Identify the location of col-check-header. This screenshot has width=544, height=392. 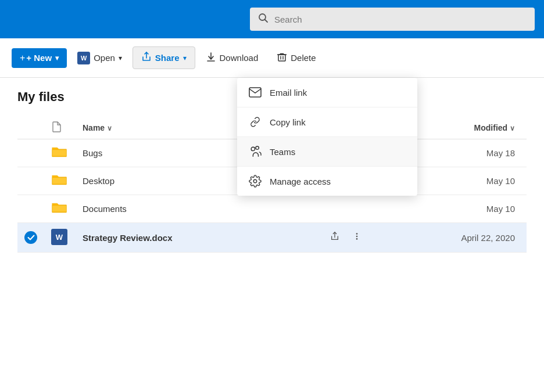
(31, 128).